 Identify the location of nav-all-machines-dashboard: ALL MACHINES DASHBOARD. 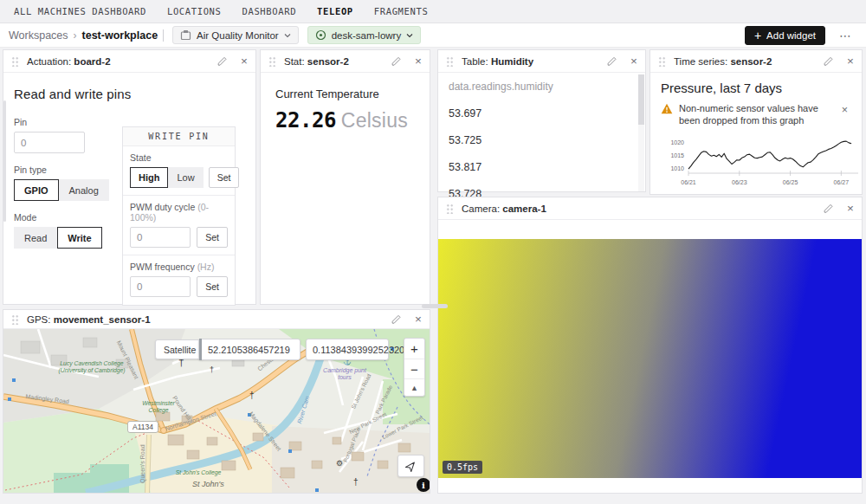
(80, 11).